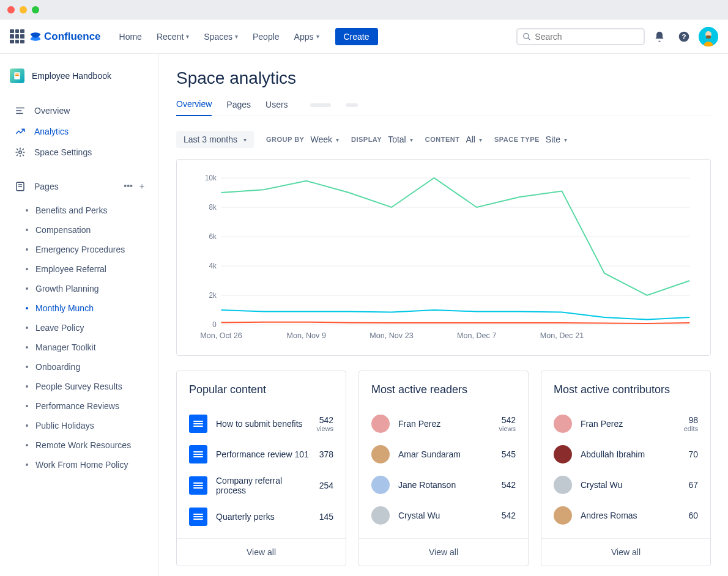  Describe the element at coordinates (212, 266) in the screenshot. I see `svg-text: 4k` at that location.